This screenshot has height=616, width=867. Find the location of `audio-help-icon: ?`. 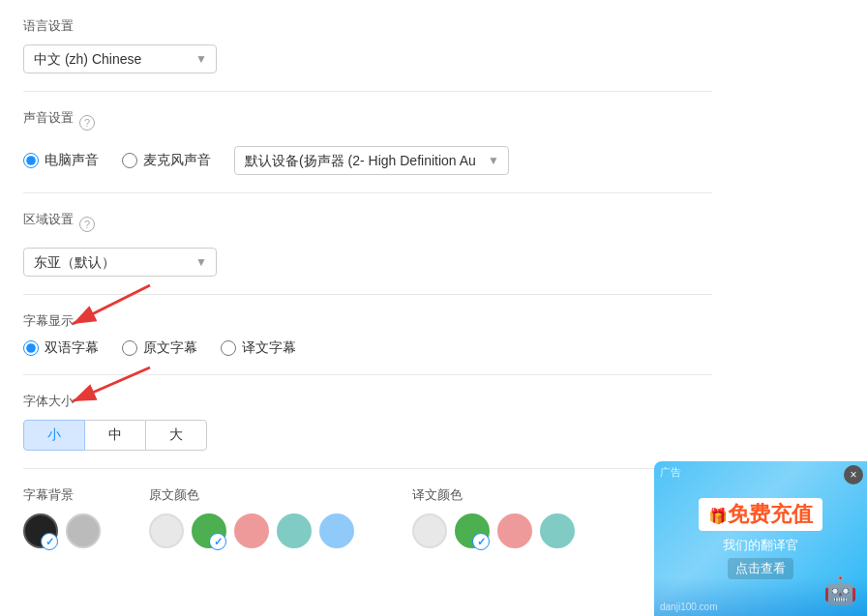

audio-help-icon: ? is located at coordinates (87, 123).